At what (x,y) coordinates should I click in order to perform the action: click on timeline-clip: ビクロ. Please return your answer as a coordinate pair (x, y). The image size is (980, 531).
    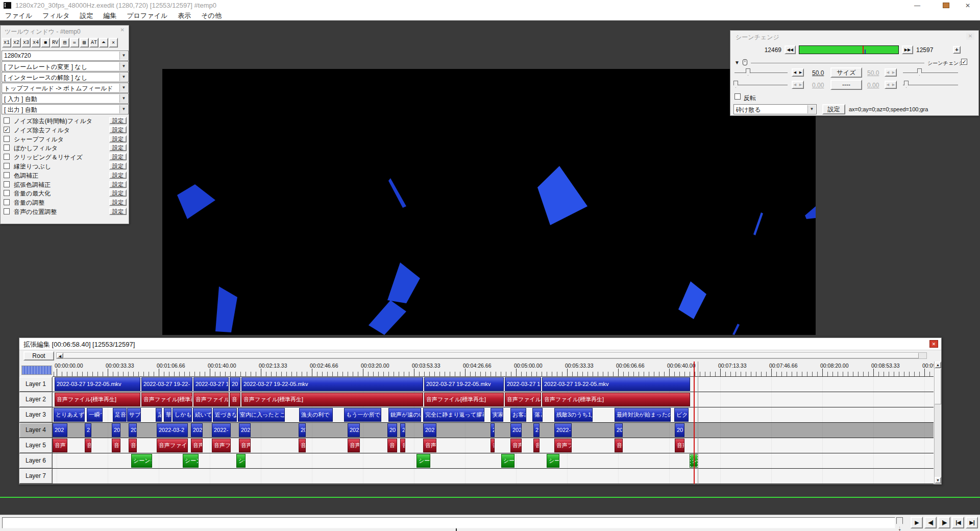
    Looking at the image, I should click on (681, 415).